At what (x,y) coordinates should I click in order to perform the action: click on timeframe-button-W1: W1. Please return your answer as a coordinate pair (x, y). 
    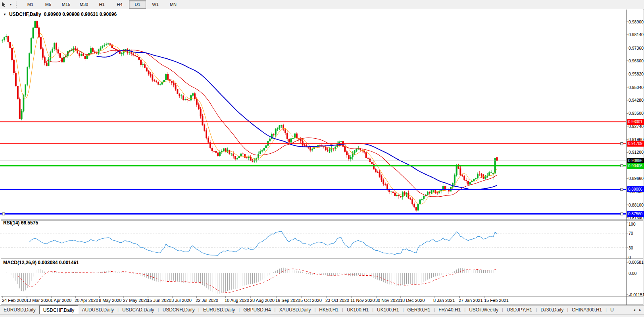
    Looking at the image, I should click on (156, 5).